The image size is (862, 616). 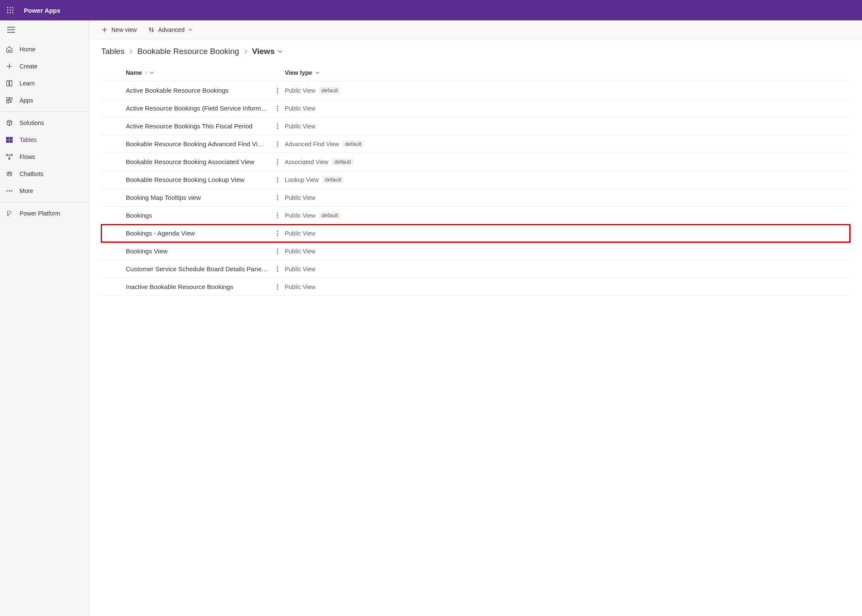 What do you see at coordinates (44, 191) in the screenshot?
I see `nav-item-more: More` at bounding box center [44, 191].